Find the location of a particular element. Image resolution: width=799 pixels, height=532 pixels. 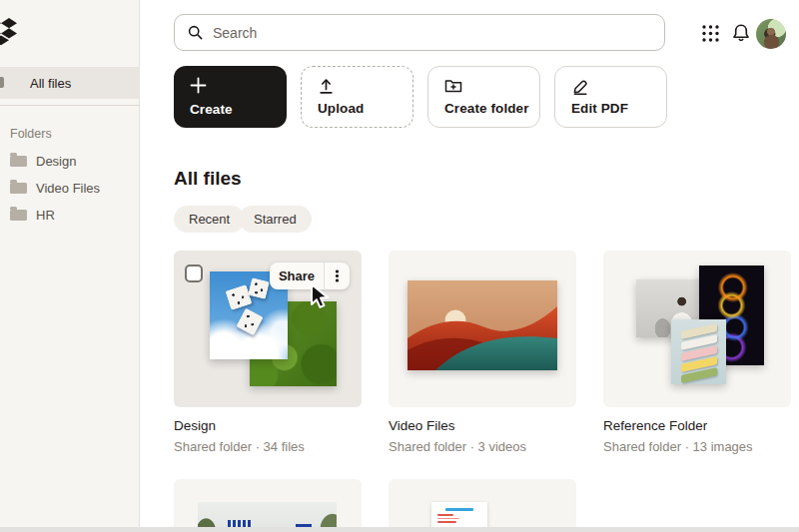

create-button-label: Create is located at coordinates (212, 110).